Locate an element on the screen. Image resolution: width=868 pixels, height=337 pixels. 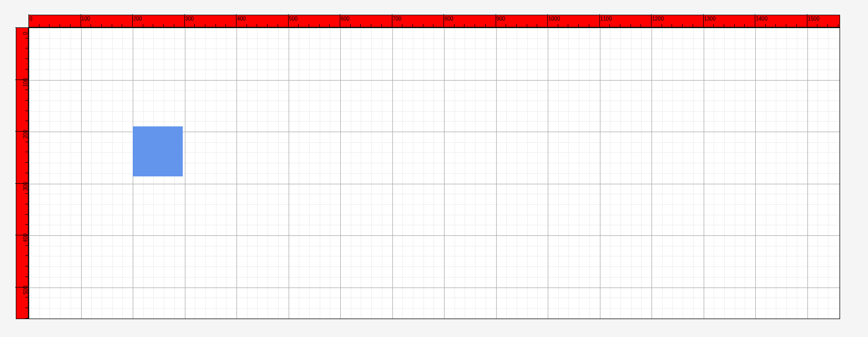
ruler-vertical: 0100200300400500 is located at coordinates (22, 173).